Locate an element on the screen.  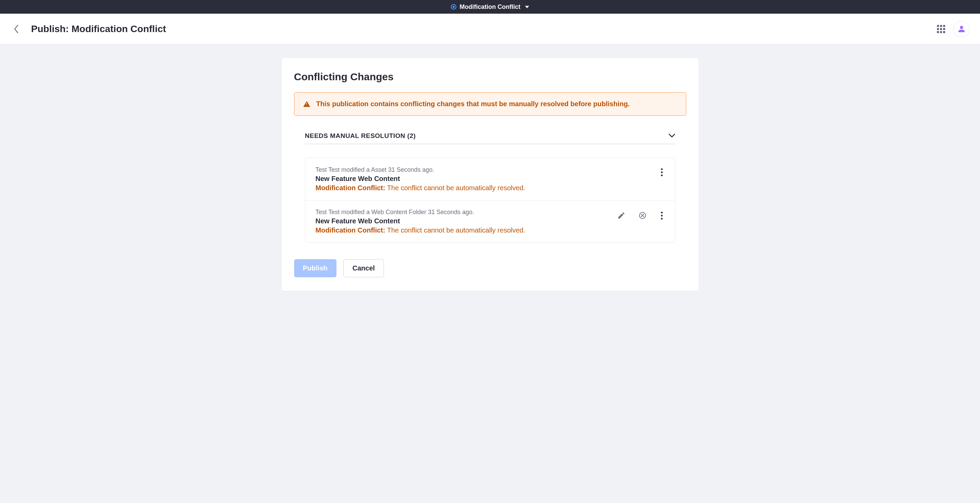
section-title: NEEDS MANUAL RESOLUTION (2) is located at coordinates (361, 136).